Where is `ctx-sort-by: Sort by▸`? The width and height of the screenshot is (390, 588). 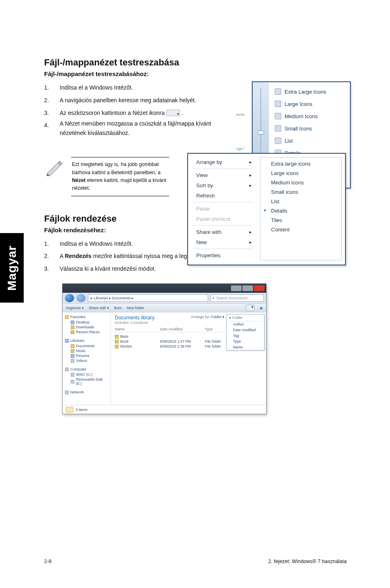
ctx-sort-by: Sort by▸ is located at coordinates (223, 186).